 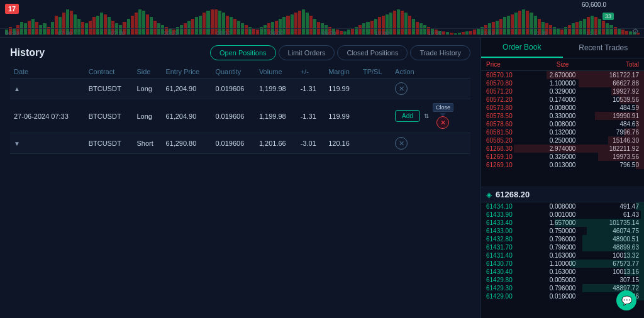 I want to click on ob-column-headers: PriceSizeTotal, so click(x=562, y=65).